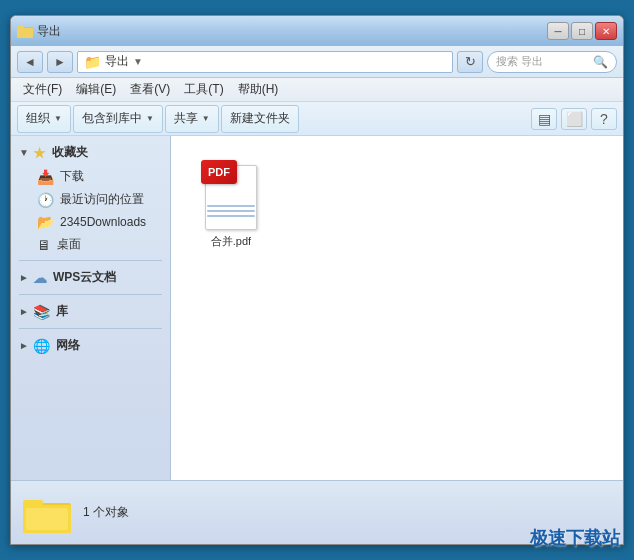 The image size is (634, 560). Describe the element at coordinates (231, 204) in the screenshot. I see `file-item-pdf: PDF 合并.pdf` at that location.